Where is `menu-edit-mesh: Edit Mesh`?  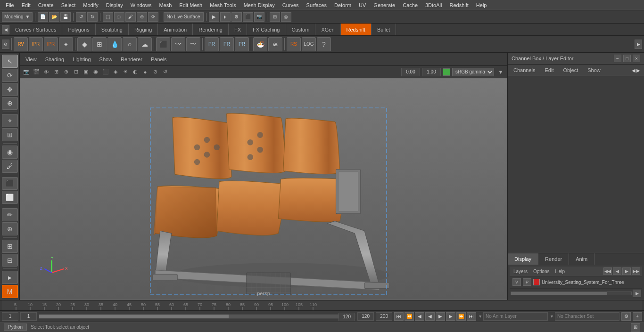 menu-edit-mesh: Edit Mesh is located at coordinates (190, 5).